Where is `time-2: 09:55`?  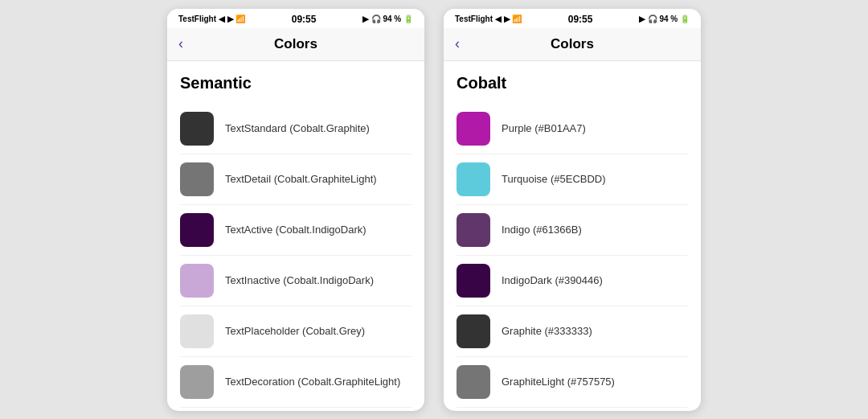
time-2: 09:55 is located at coordinates (580, 19).